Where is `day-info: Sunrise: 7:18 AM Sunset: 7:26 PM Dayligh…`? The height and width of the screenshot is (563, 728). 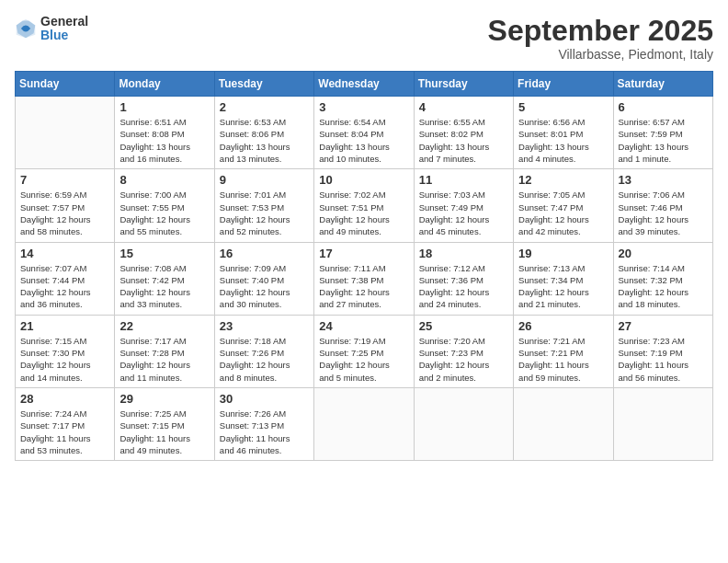 day-info: Sunrise: 7:18 AM Sunset: 7:26 PM Dayligh… is located at coordinates (265, 359).